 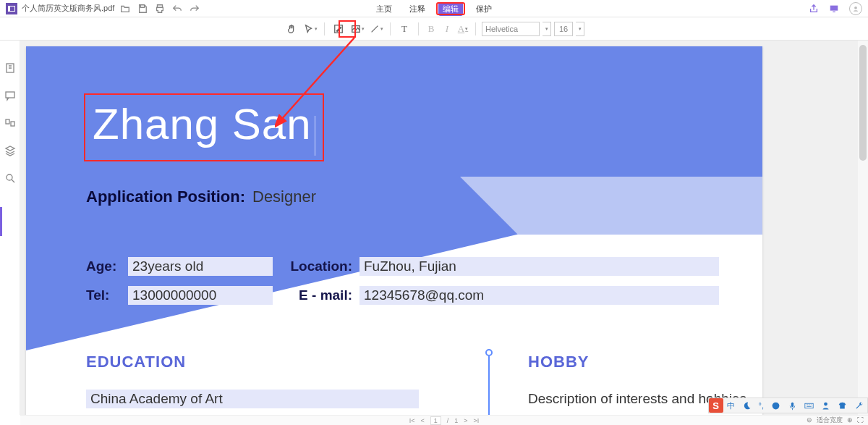 What do you see at coordinates (563, 29) in the screenshot?
I see `font-size-select` at bounding box center [563, 29].